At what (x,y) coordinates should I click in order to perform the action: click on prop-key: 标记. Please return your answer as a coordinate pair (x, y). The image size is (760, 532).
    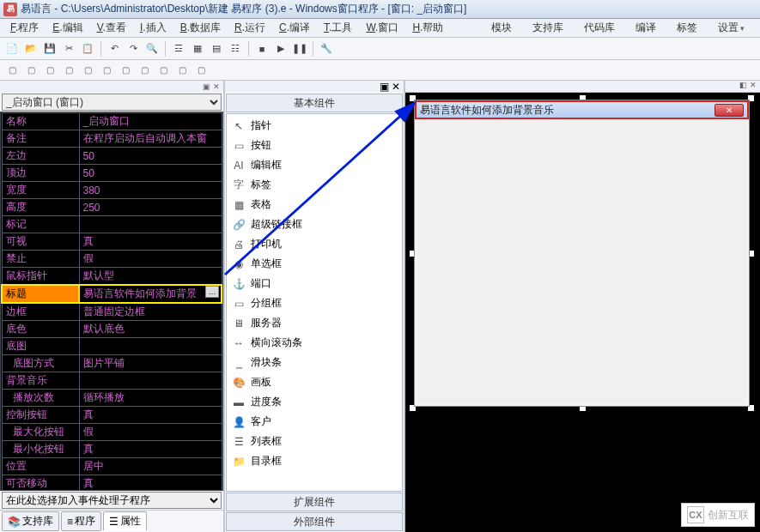
    Looking at the image, I should click on (40, 225).